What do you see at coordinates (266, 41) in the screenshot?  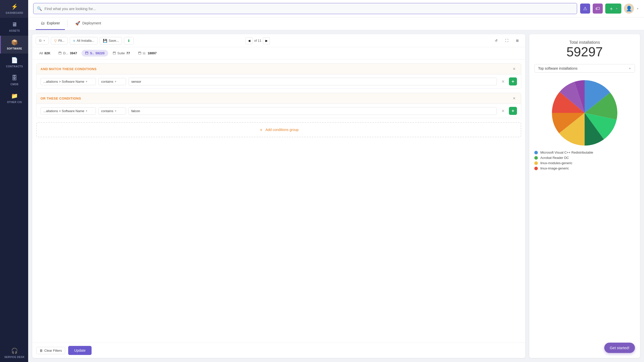 I see `next-page-button: ▶` at bounding box center [266, 41].